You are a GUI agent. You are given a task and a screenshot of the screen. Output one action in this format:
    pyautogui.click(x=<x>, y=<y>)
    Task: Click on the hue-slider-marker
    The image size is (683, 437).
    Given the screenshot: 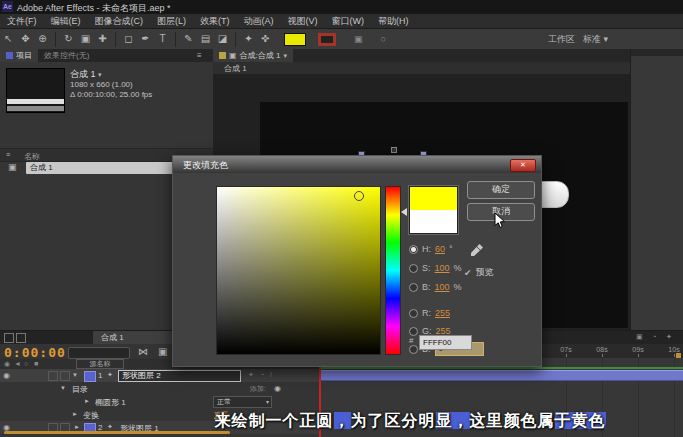 What is the action you would take?
    pyautogui.click(x=404, y=212)
    